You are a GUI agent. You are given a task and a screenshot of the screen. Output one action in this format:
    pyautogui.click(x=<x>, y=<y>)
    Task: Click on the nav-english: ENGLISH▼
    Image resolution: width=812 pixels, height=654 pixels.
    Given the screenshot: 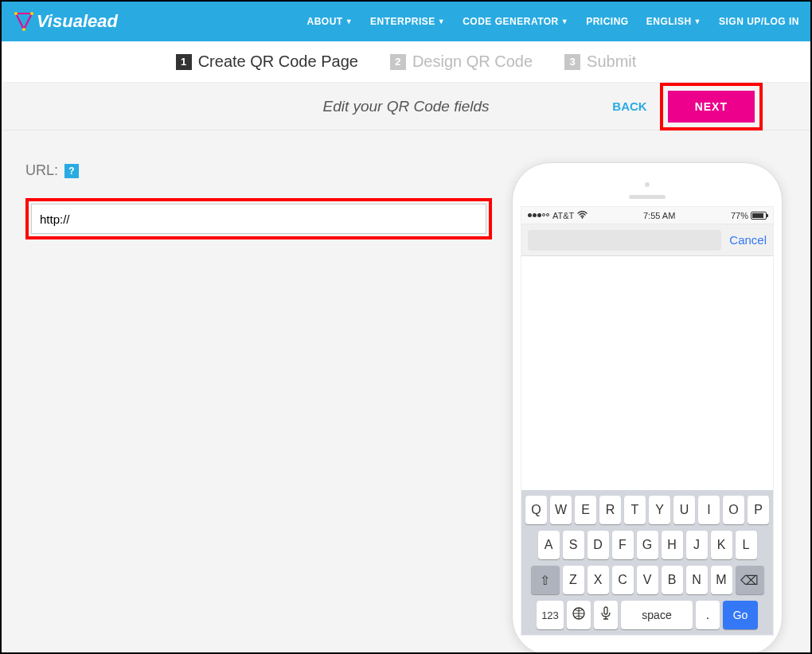 What is the action you would take?
    pyautogui.click(x=673, y=21)
    